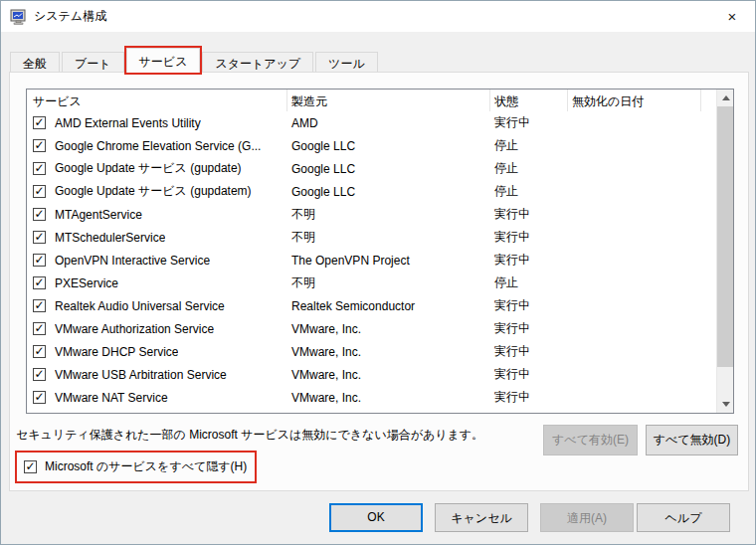  I want to click on close-button: ×, so click(732, 16).